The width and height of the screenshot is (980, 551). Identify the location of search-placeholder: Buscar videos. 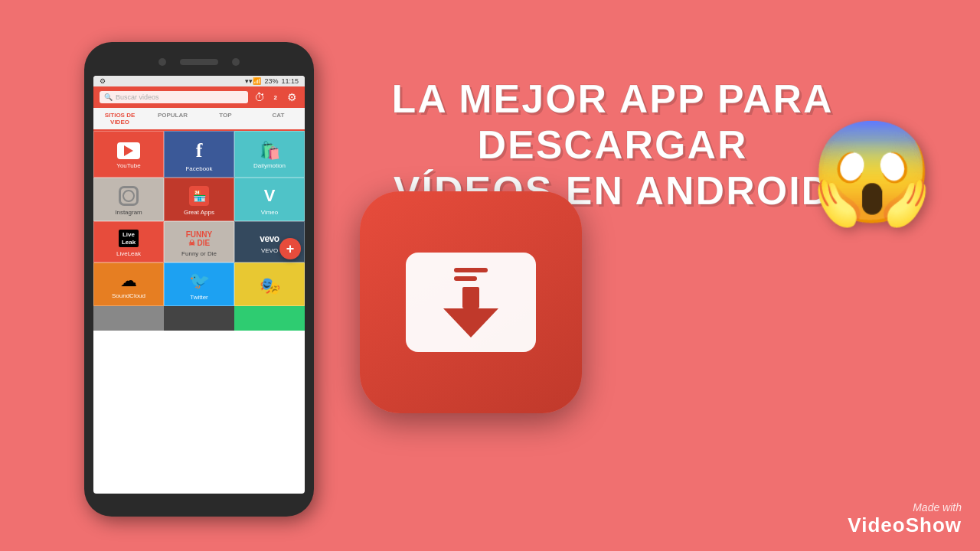
(138, 97).